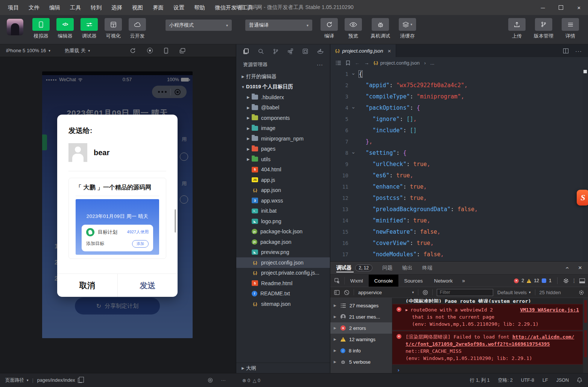  What do you see at coordinates (291, 51) in the screenshot?
I see `extensions-icon` at bounding box center [291, 51].